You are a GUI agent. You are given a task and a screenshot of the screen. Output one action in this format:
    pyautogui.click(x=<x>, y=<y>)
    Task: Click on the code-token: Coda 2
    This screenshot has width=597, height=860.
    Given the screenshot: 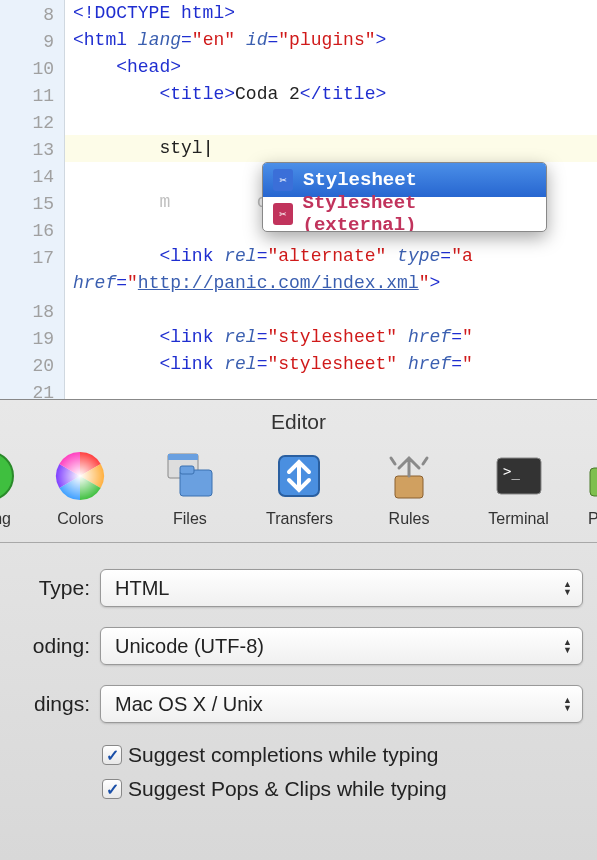 What is the action you would take?
    pyautogui.click(x=268, y=94)
    